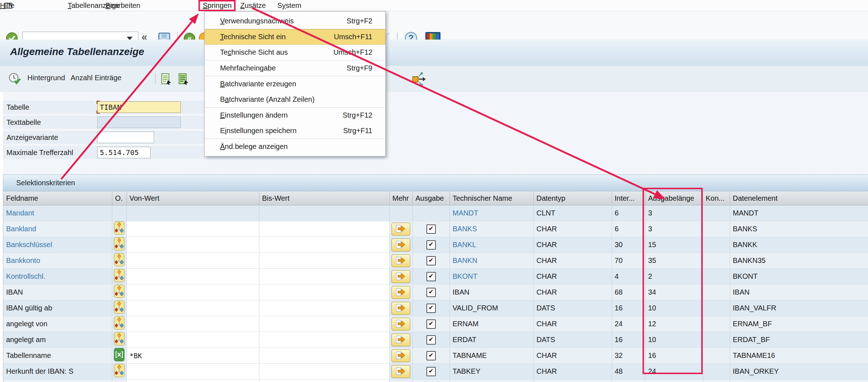 This screenshot has width=868, height=382. Describe the element at coordinates (7, 5) in the screenshot. I see `menubar-item-hilfe: Hilfe` at that location.